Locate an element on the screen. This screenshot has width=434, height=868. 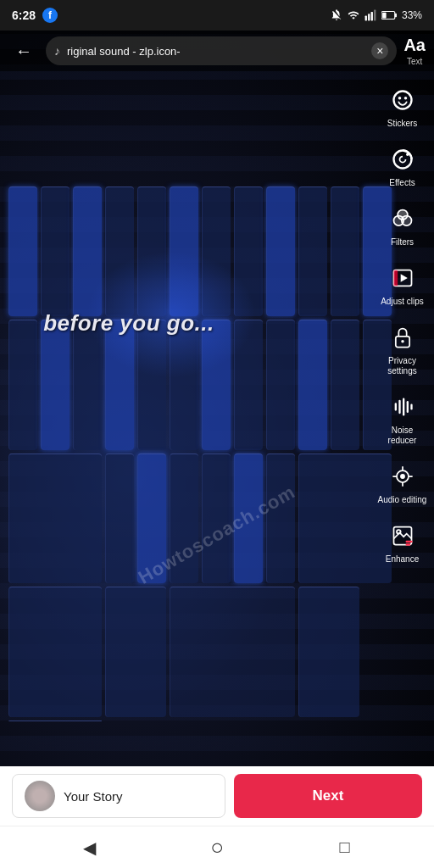
stickers-tool: Stickers is located at coordinates (403, 107).